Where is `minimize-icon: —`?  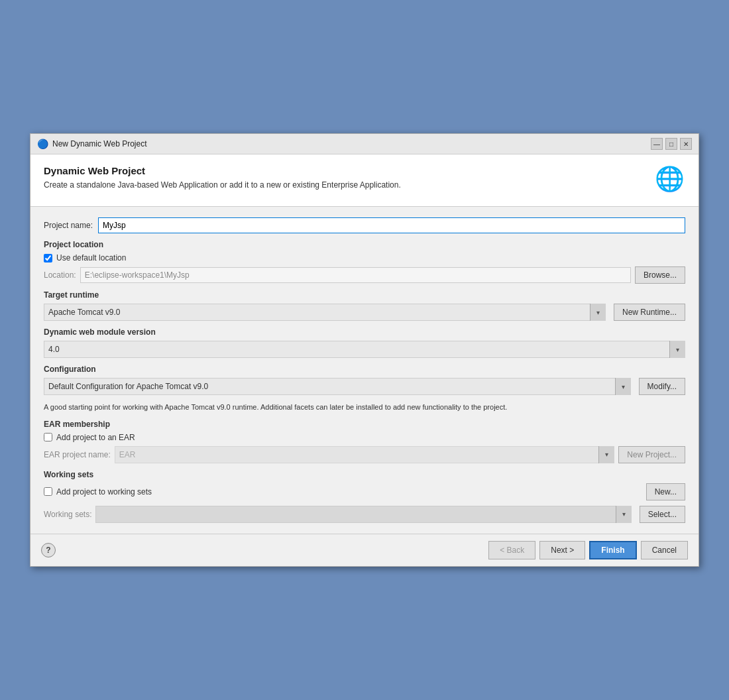 minimize-icon: — is located at coordinates (657, 145).